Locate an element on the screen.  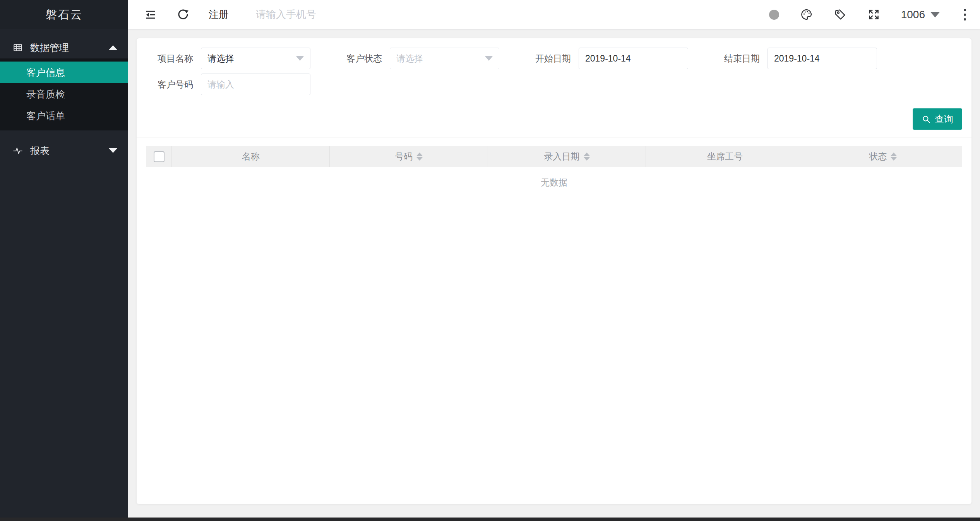
sidebar-submenu: 客户信息 录音质检 客户话单 is located at coordinates (64, 94).